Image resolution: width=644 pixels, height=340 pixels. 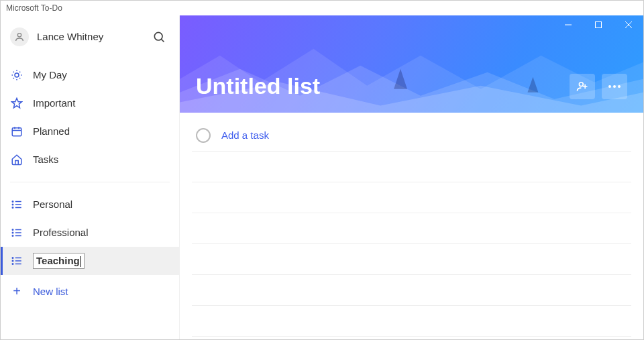 What do you see at coordinates (90, 37) in the screenshot?
I see `profile-row: Lance Whitney` at bounding box center [90, 37].